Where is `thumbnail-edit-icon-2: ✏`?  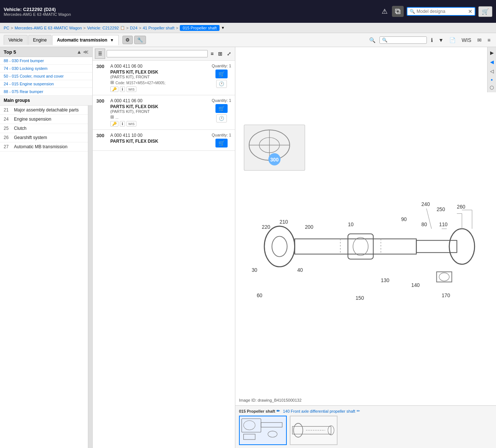
thumbnail-edit-icon-2: ✏ is located at coordinates (358, 411).